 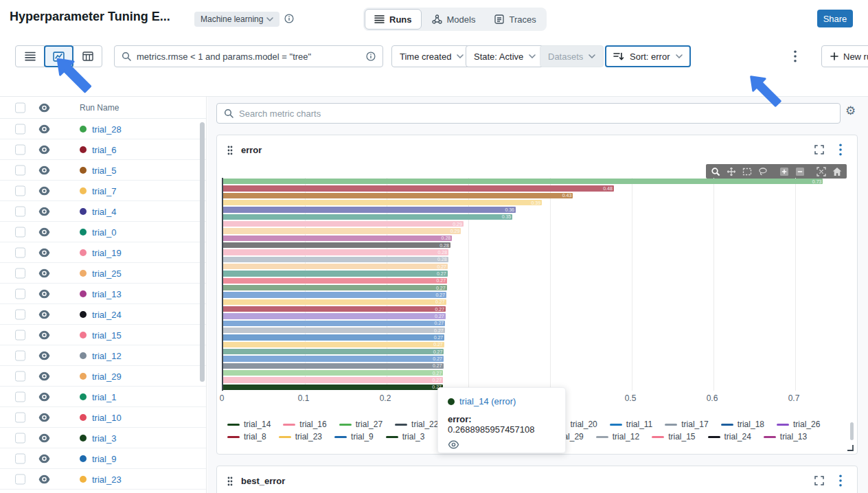 I want to click on bar-trial_25: 0.29, so click(x=342, y=231).